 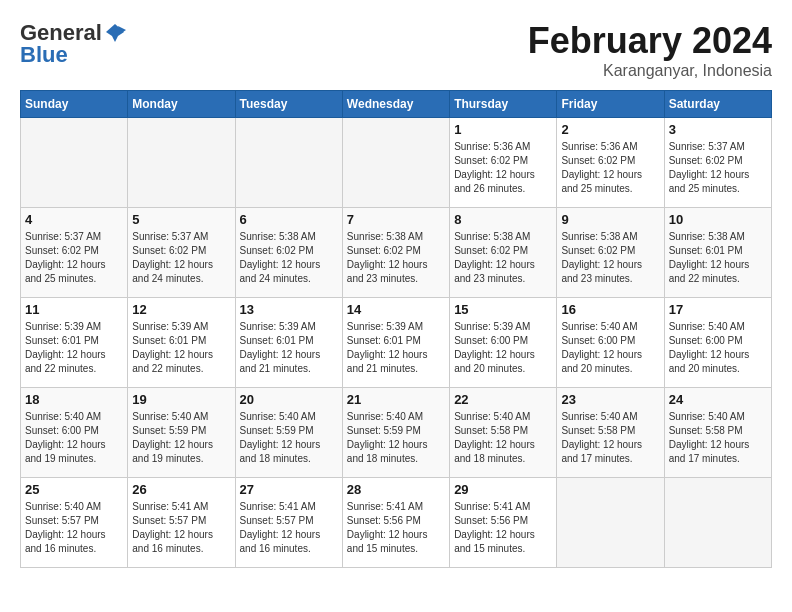 What do you see at coordinates (74, 343) in the screenshot?
I see `calendar-cell: 11Sunrise: 5:39 AM Sunset: 6:01 PM Dayli…` at bounding box center [74, 343].